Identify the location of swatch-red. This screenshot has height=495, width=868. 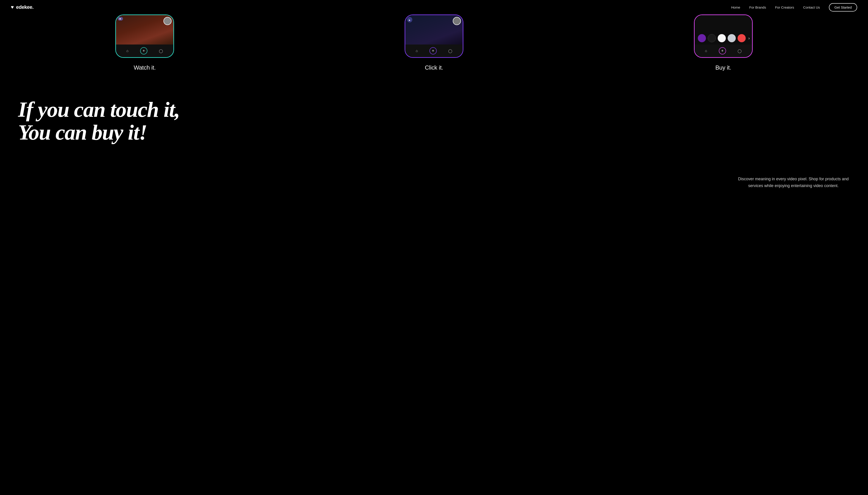
(741, 38).